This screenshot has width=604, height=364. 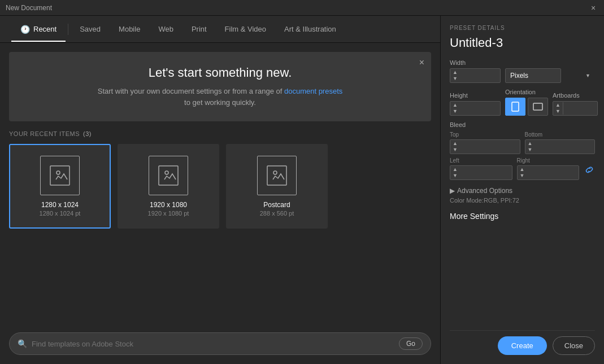 I want to click on more-settings-link: More Settings, so click(x=522, y=219).